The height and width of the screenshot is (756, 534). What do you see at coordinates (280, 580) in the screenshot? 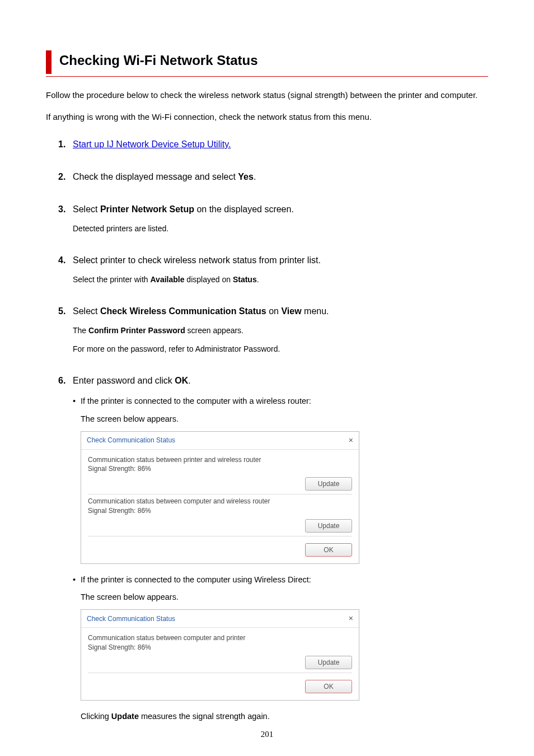
I see `bullet-wireless-direct: • If the printer is connected to the com…` at bounding box center [280, 580].